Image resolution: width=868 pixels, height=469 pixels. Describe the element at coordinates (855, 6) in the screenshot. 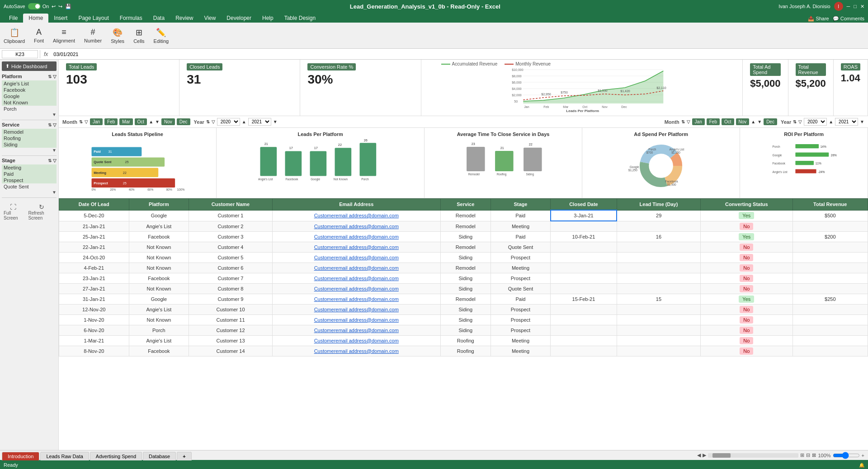

I see `maximize-icon: □` at that location.